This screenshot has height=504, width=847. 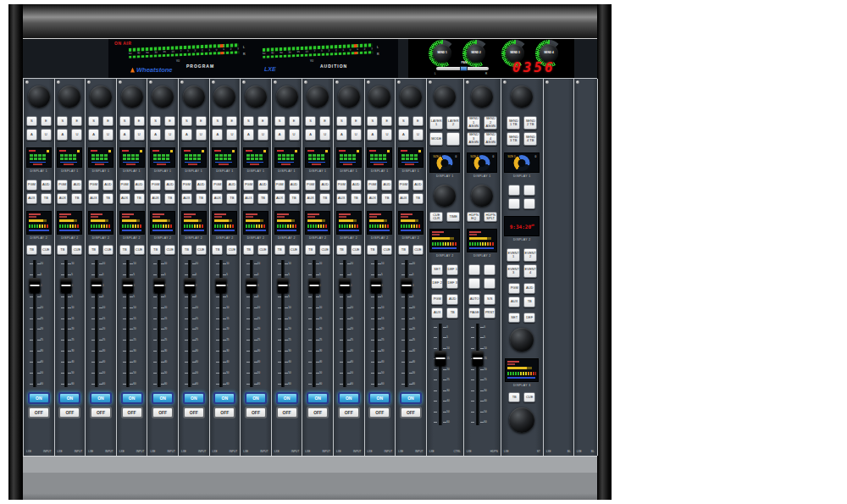 What do you see at coordinates (473, 217) in the screenshot?
I see `headphone-mid-button: HDPN EQ` at bounding box center [473, 217].